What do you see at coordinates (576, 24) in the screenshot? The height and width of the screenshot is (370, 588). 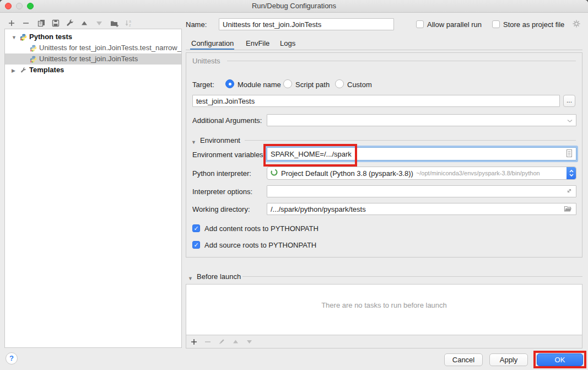 I see `gear-icon` at bounding box center [576, 24].